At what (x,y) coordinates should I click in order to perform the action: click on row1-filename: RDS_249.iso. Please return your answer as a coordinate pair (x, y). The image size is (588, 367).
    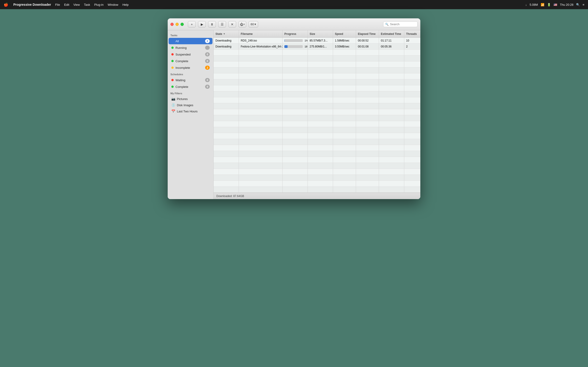
    Looking at the image, I should click on (261, 41).